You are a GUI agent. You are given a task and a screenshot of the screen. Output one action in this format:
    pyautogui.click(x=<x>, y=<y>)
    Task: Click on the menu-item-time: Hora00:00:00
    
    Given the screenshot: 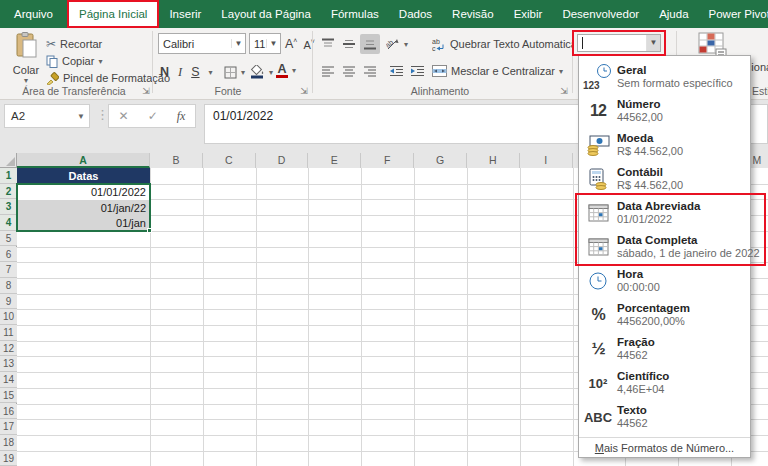 What is the action you would take?
    pyautogui.click(x=664, y=281)
    